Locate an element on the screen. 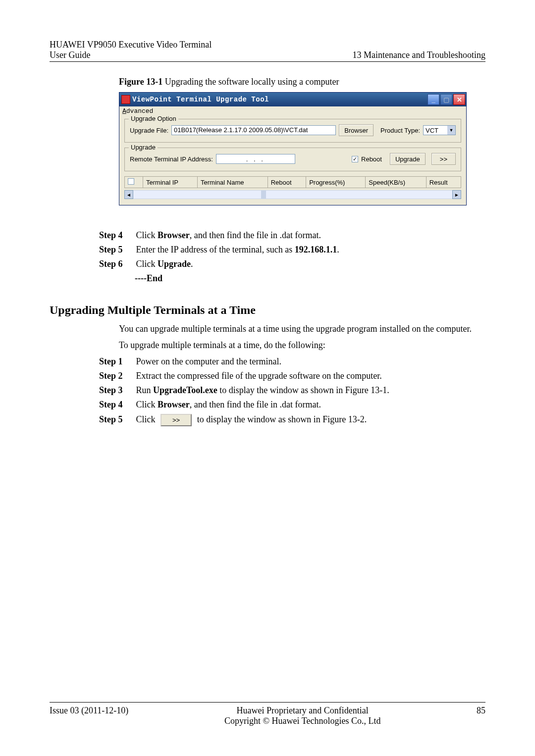  remote-ip-input: . . . is located at coordinates (256, 159).